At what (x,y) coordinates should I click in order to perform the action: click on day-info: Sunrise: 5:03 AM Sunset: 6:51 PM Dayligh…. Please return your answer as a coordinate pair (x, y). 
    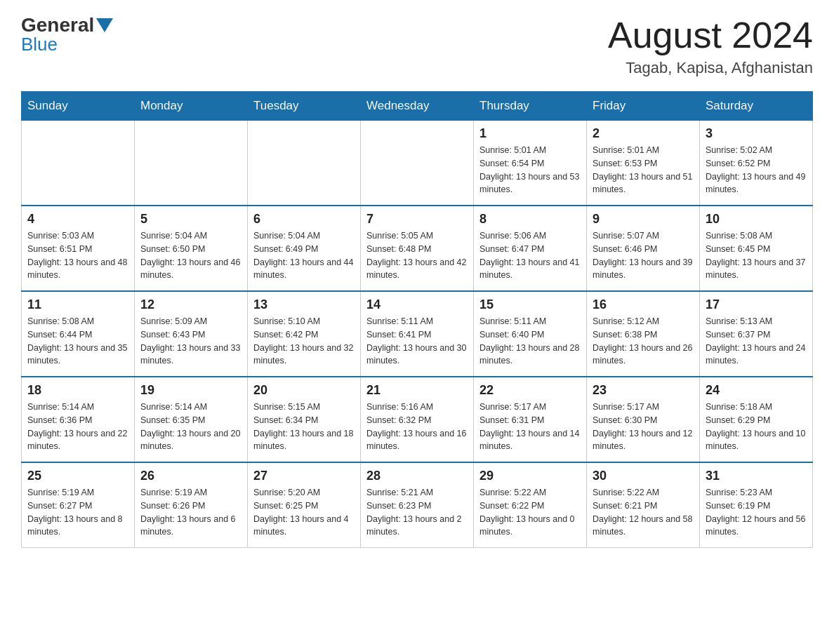
    Looking at the image, I should click on (78, 255).